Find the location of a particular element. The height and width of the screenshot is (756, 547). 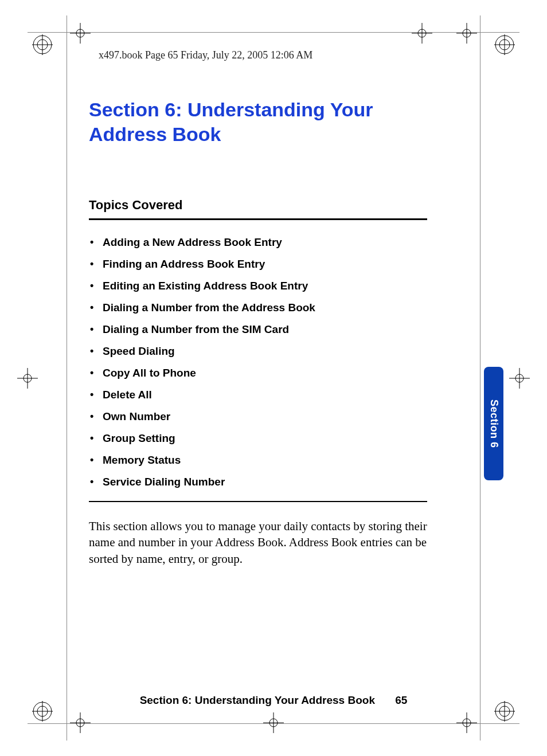

list-item: Memory Status is located at coordinates (265, 460).